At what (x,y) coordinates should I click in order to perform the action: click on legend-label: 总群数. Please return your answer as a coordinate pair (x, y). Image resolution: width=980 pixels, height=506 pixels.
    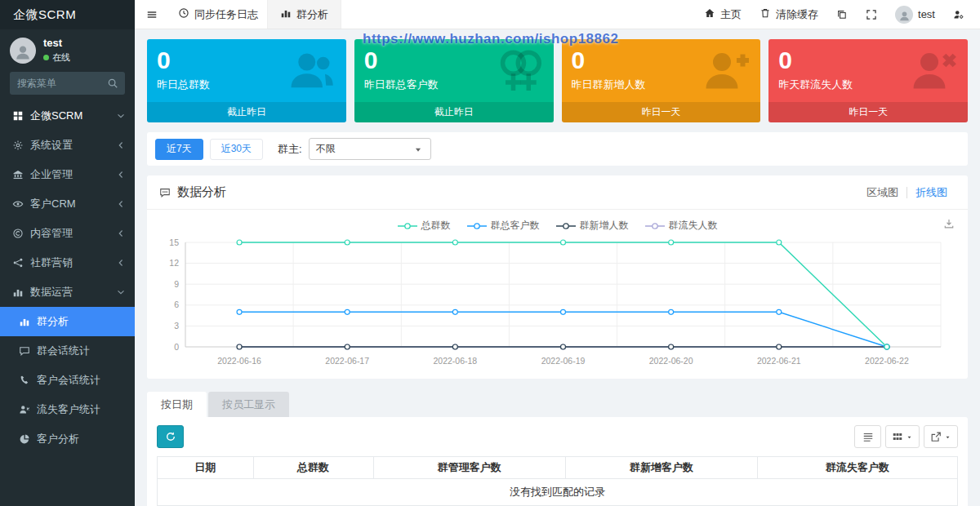
    Looking at the image, I should click on (436, 225).